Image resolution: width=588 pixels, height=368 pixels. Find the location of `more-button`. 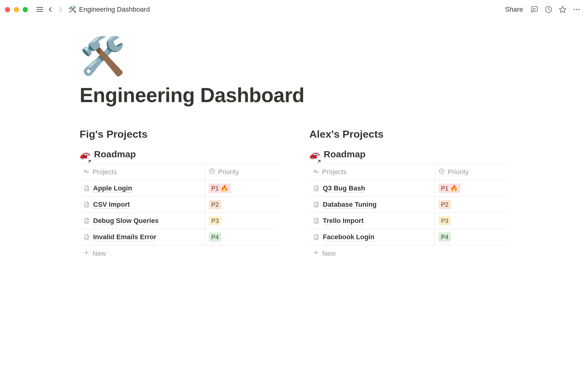

more-button is located at coordinates (577, 10).